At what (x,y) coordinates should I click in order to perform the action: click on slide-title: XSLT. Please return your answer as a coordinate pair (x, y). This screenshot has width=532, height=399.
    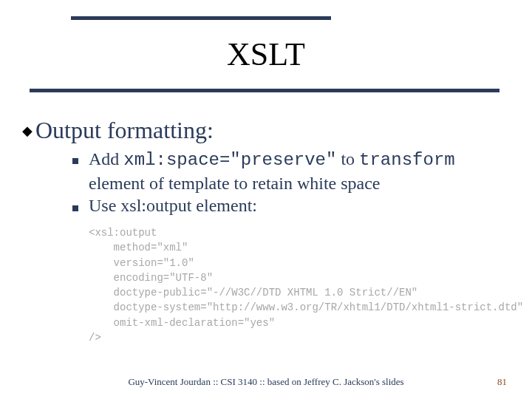
    Looking at the image, I should click on (266, 55).